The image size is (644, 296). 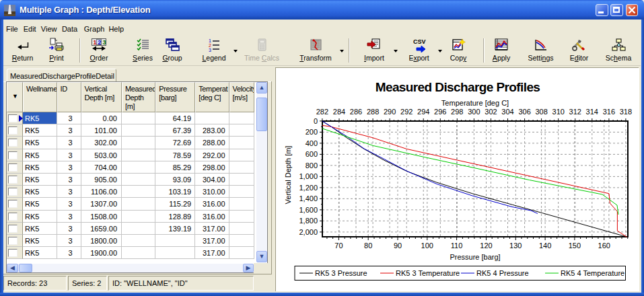 I want to click on svg-text: 200, so click(x=312, y=132).